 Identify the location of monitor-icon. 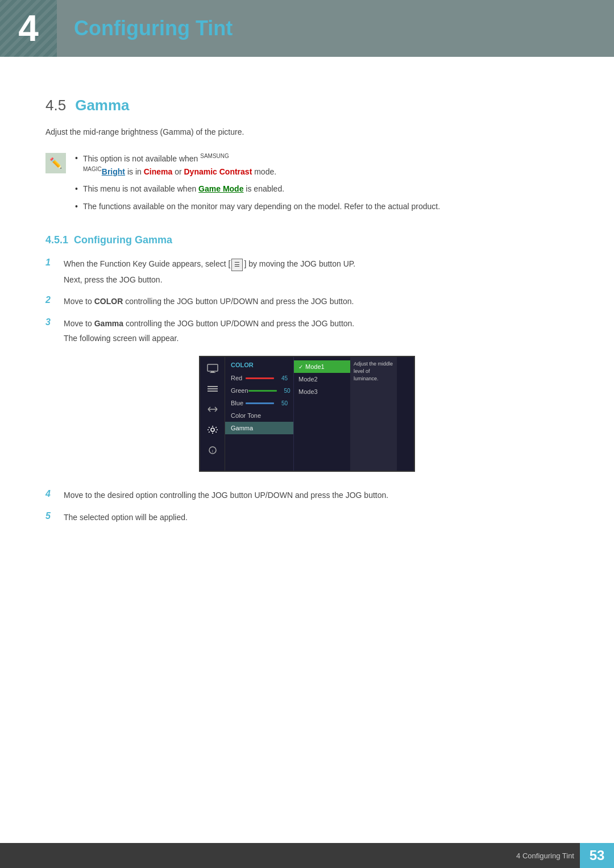
(213, 368).